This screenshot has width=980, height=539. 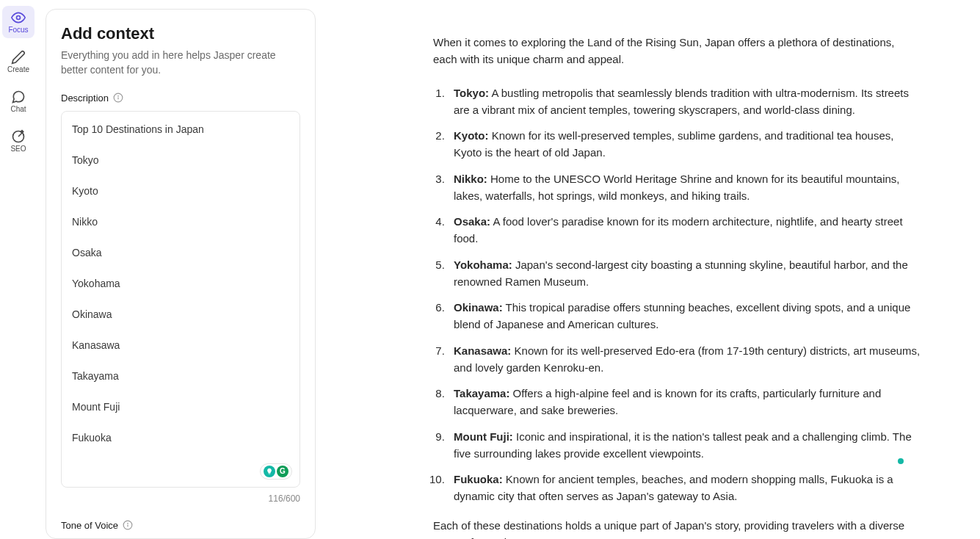 What do you see at coordinates (18, 70) in the screenshot?
I see `sidebar-item-label: Create` at bounding box center [18, 70].